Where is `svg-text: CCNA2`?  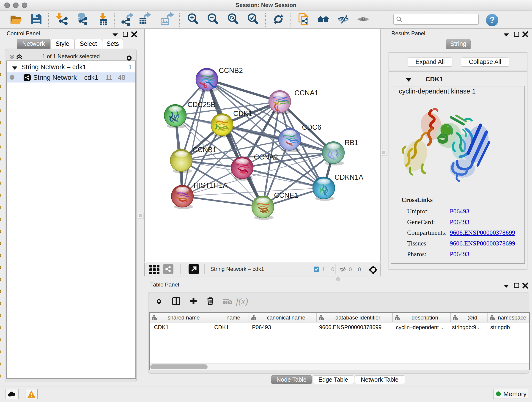
svg-text: CCNA2 is located at coordinates (266, 157).